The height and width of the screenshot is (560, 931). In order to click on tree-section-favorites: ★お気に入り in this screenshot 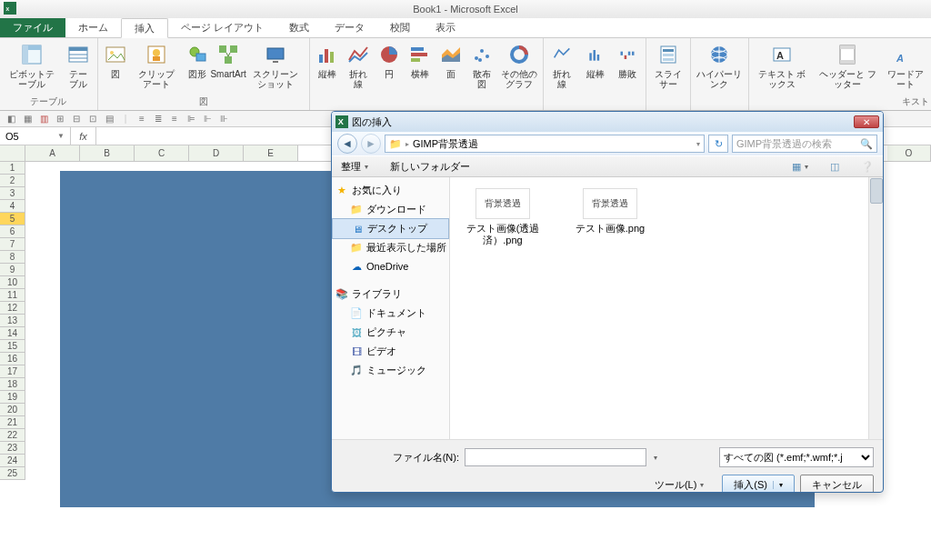, I will do `click(391, 191)`.